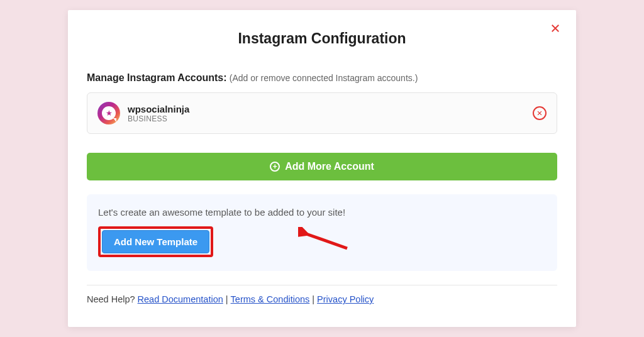 The image size is (644, 337). What do you see at coordinates (158, 119) in the screenshot?
I see `account-type: BUSINESS` at bounding box center [158, 119].